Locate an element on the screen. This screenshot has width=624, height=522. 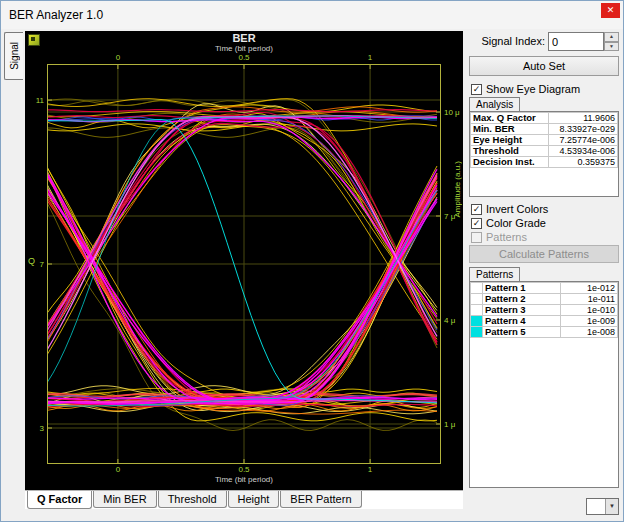
analysis-row: Decision Inst.0.359375 is located at coordinates (544, 162).